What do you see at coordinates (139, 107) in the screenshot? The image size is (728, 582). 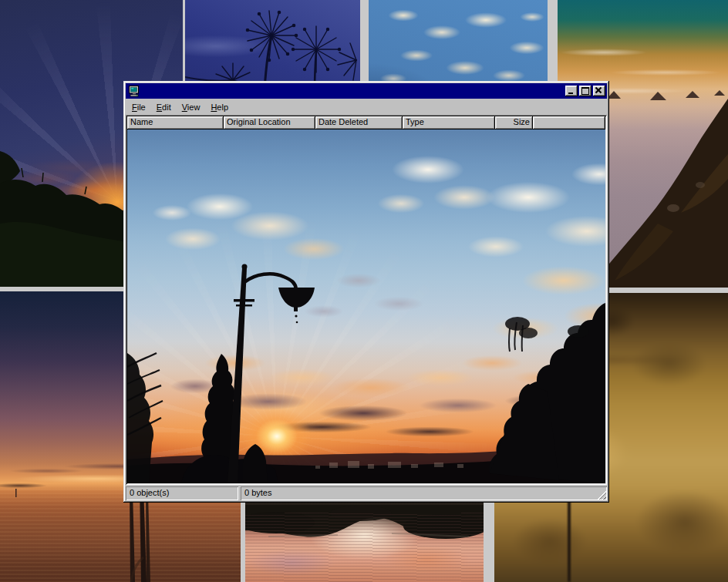 I see `menu-file: File` at bounding box center [139, 107].